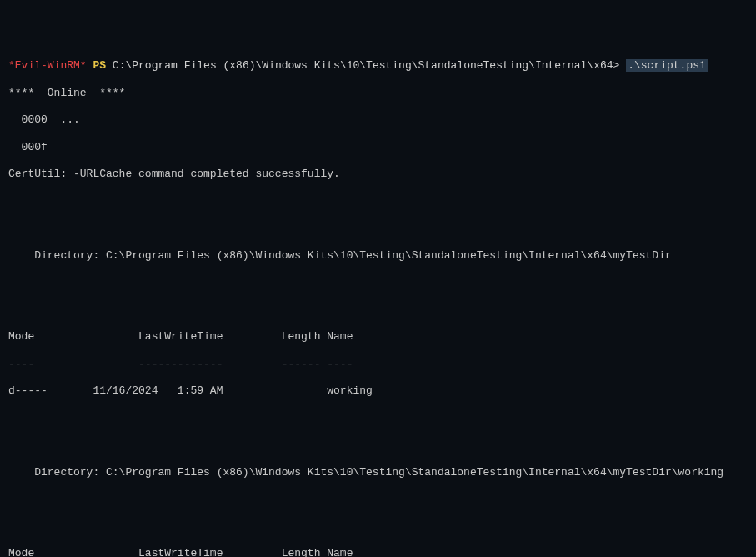 Image resolution: width=756 pixels, height=557 pixels. What do you see at coordinates (378, 174) in the screenshot?
I see `output-line: CertUtil: -URLCache command completed su…` at bounding box center [378, 174].